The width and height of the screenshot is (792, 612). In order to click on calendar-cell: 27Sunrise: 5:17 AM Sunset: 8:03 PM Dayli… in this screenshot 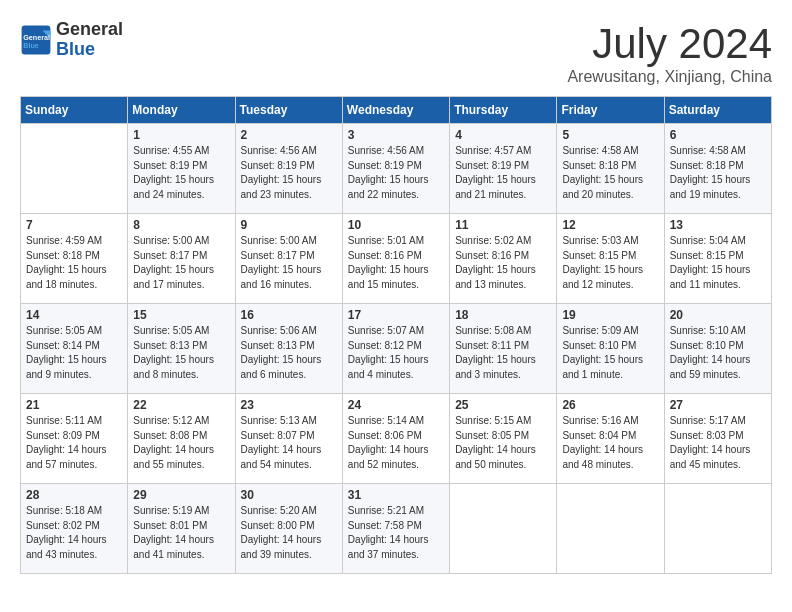, I will do `click(718, 439)`.